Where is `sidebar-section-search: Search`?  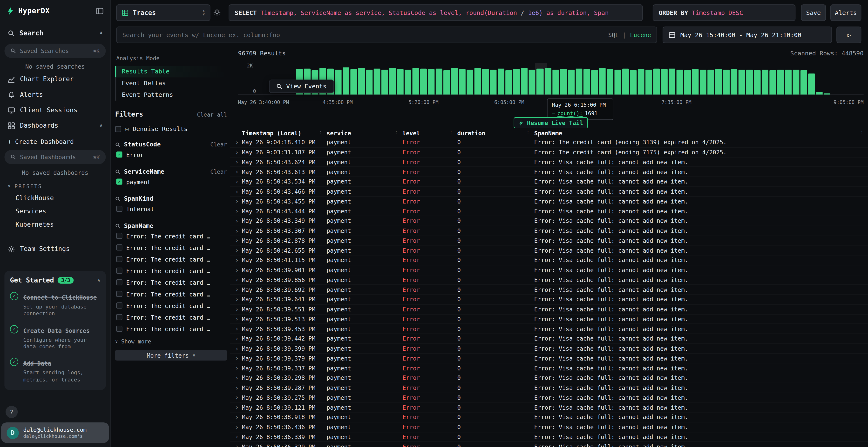 sidebar-section-search: Search is located at coordinates (55, 33).